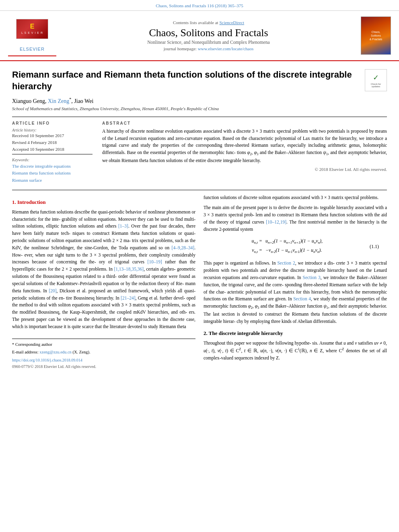 This screenshot has height=532, width=399. What do you see at coordinates (376, 35) in the screenshot?
I see `cover-text: Chaos, Solitons & Fractals` at bounding box center [376, 35].